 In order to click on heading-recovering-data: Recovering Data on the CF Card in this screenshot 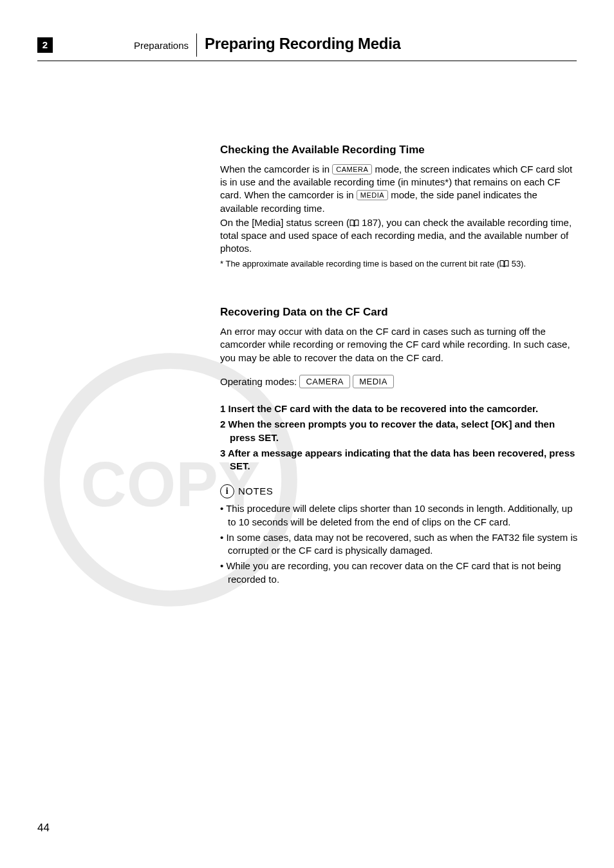, I will do `click(399, 313)`.